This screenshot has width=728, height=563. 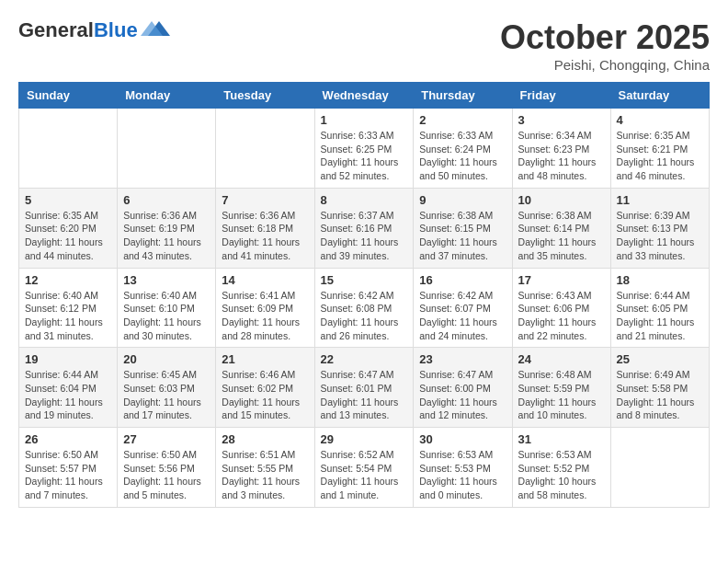 I want to click on calendar-cell: 22Sunrise: 6:47 AM Sunset: 6:01 PM Dayli…, so click(x=364, y=388).